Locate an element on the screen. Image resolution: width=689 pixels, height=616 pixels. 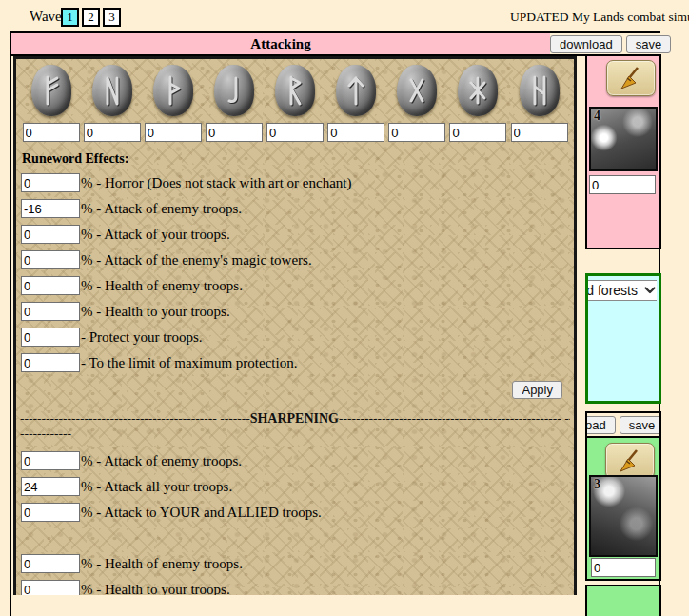
download-button-bottom: download is located at coordinates (601, 425).